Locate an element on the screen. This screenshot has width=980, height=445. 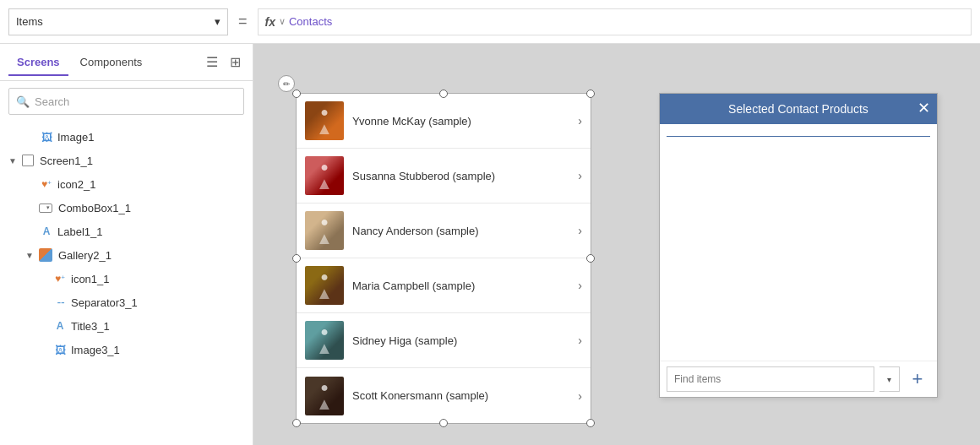
right-panel-header: Selected Contact Products ✕ is located at coordinates (798, 109).